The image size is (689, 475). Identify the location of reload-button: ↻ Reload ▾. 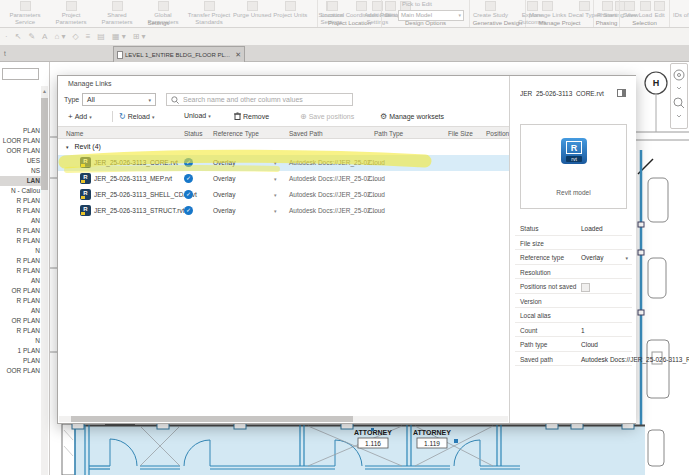
(136, 116).